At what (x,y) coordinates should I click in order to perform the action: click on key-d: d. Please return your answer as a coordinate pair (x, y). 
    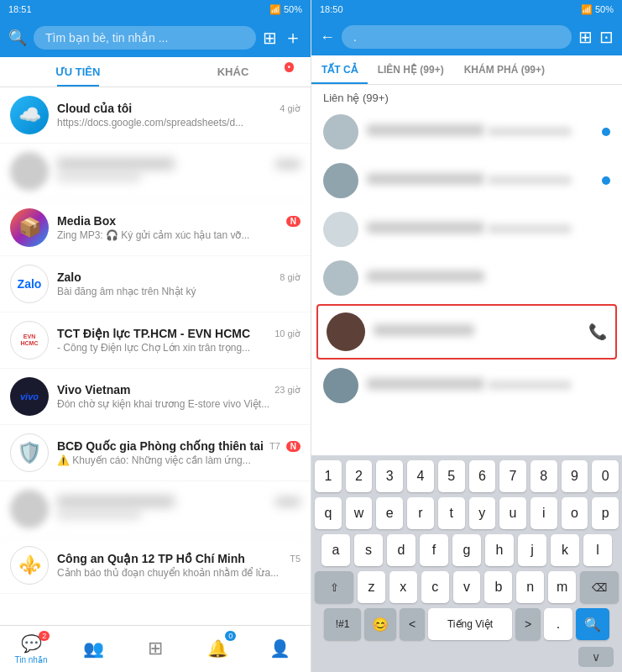
    Looking at the image, I should click on (401, 550).